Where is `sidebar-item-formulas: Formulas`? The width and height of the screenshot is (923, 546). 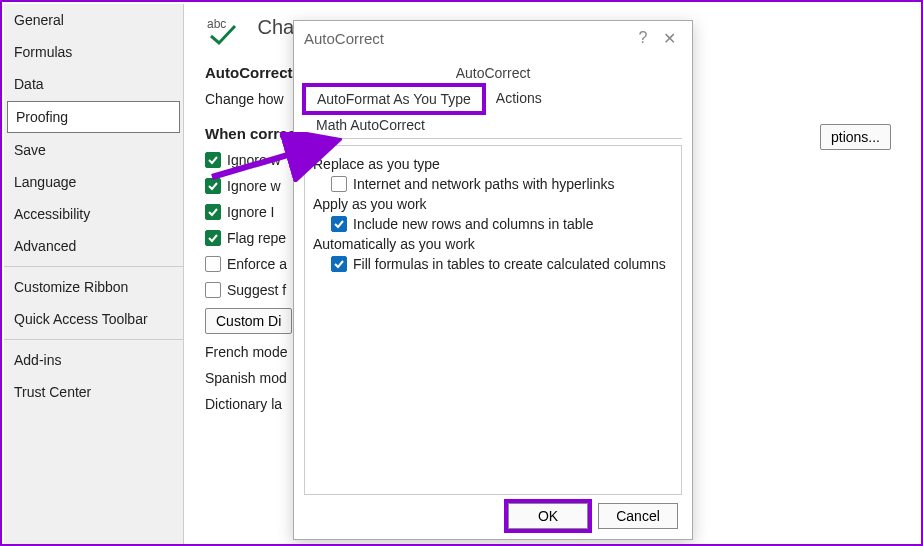 sidebar-item-formulas: Formulas is located at coordinates (94, 52).